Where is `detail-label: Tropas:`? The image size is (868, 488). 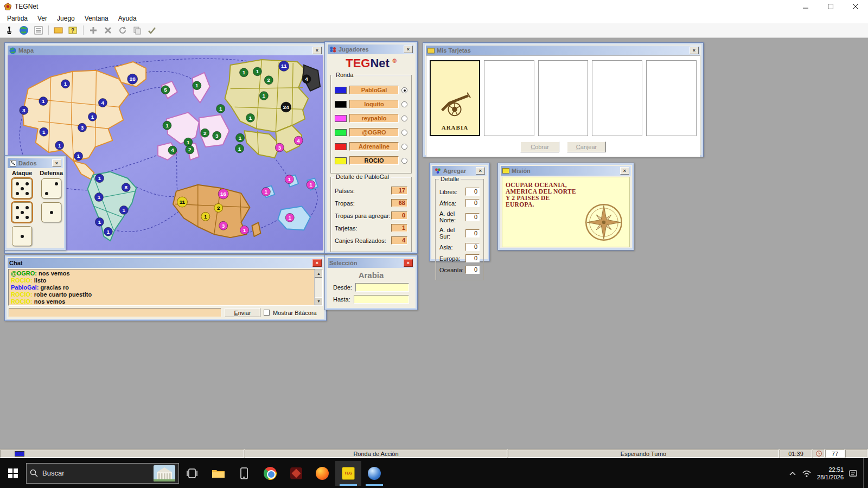 detail-label: Tropas: is located at coordinates (363, 203).